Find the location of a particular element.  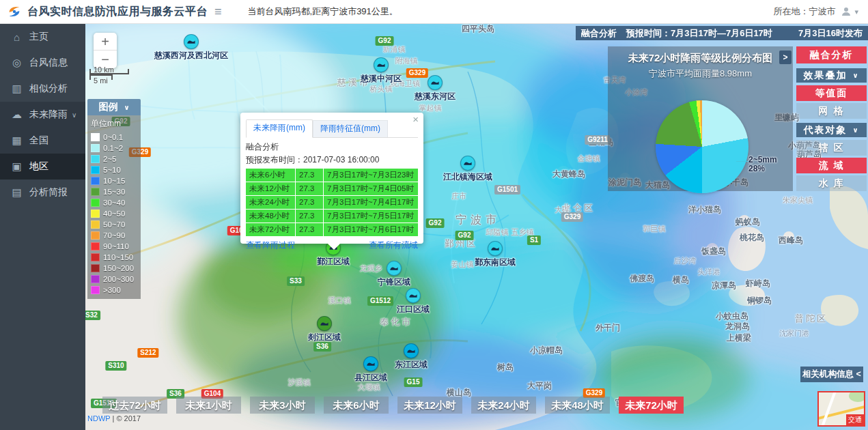

basin-marker-label: 东江区域 is located at coordinates (411, 364).